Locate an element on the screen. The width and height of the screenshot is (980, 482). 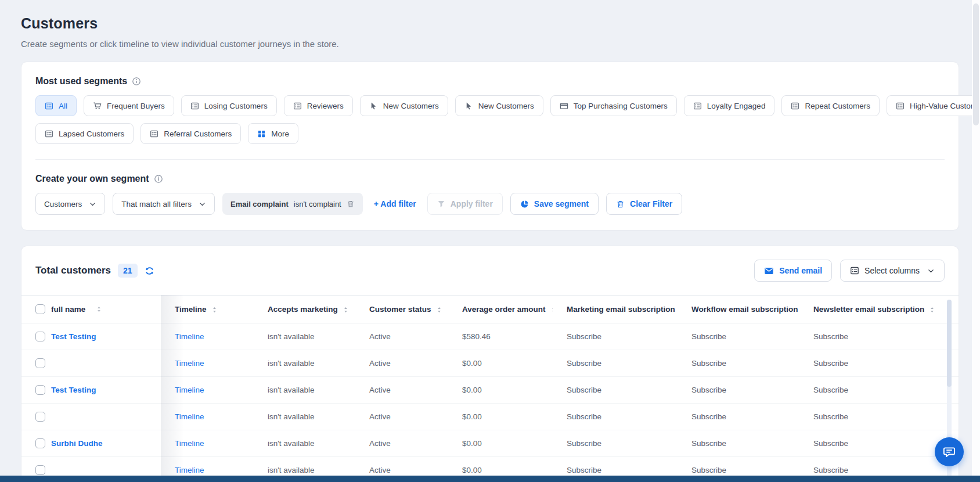
segment-chip-more: More is located at coordinates (273, 134).